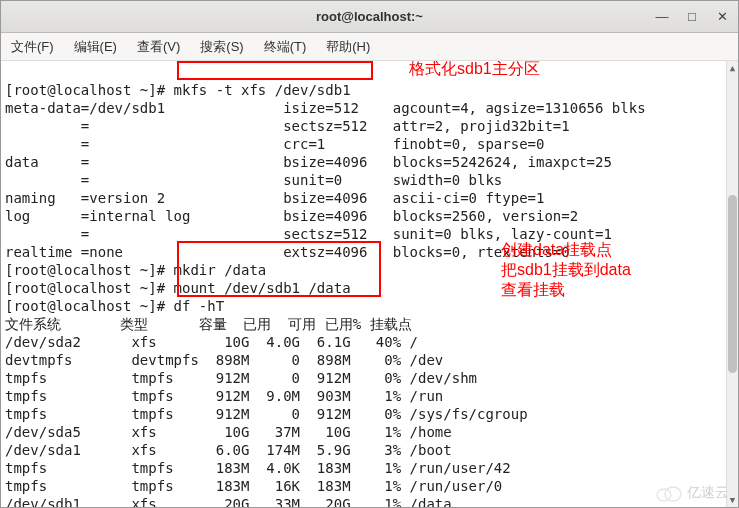  I want to click on annotation-mount: 把sdb1挂载到data, so click(566, 270).